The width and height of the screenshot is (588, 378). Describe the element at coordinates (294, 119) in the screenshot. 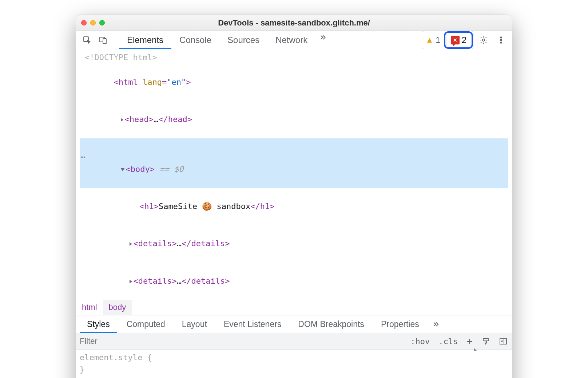

I see `dom-head: <head>…</head>` at that location.